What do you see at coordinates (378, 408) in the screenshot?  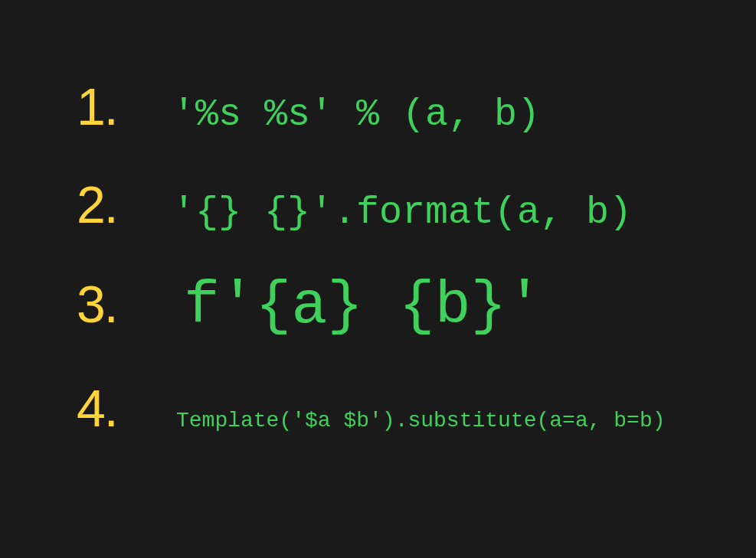 I see `list-item: 4. Template('$a $b').substitute(a=a, b=b…` at bounding box center [378, 408].